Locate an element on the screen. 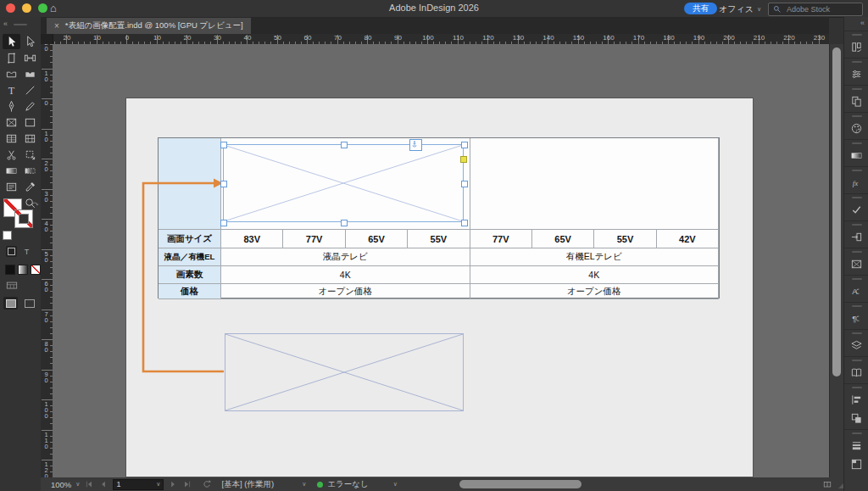  screen-mode-preview-button is located at coordinates (29, 304).